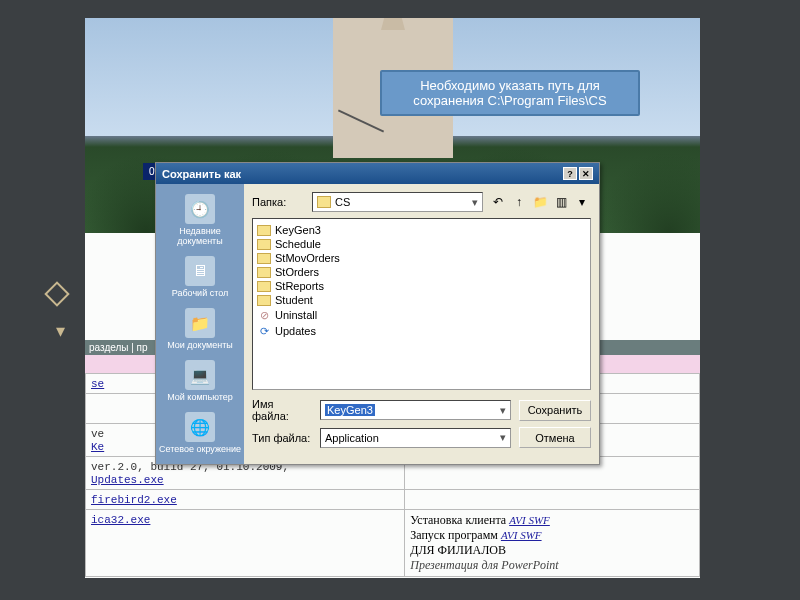 This screenshot has width=800, height=600. Describe the element at coordinates (422, 258) in the screenshot. I see `file-item: StMovOrders` at that location.